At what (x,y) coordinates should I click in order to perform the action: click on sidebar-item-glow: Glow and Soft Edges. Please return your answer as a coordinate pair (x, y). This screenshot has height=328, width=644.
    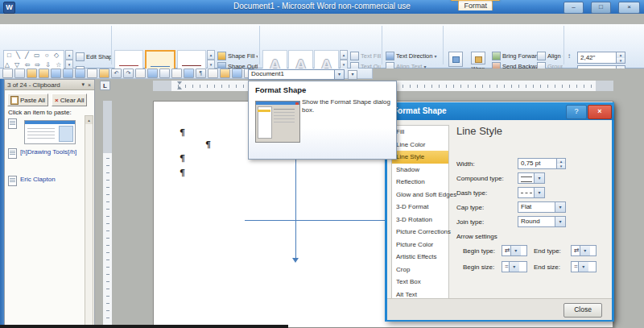
    Looking at the image, I should click on (420, 195).